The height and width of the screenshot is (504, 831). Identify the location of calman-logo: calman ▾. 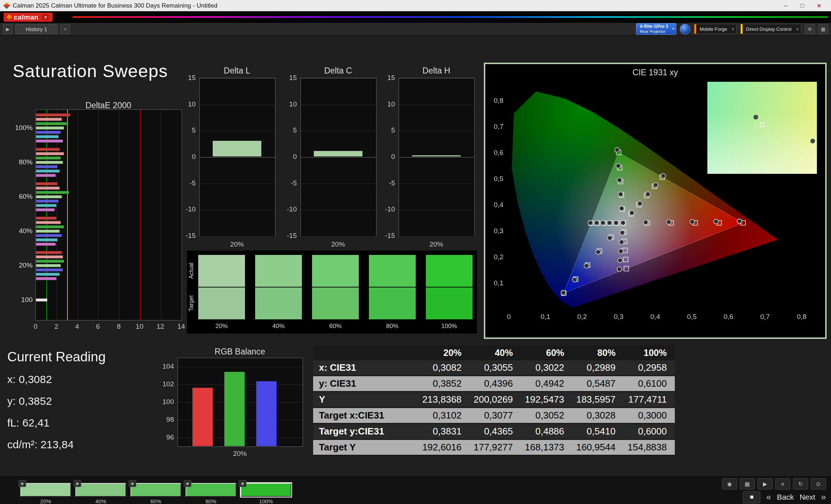
(28, 17).